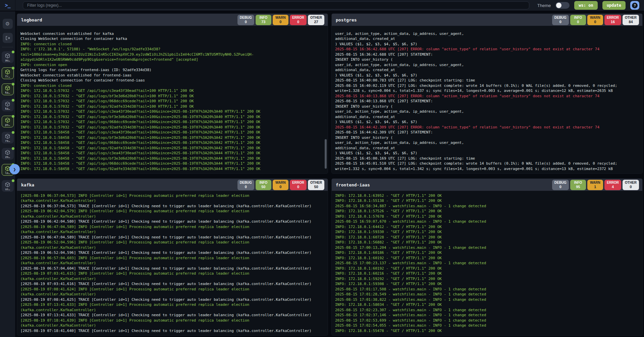  I want to click on log-line: a1zgydikDRln1X2wUBSRWW0cdd9Pyp9Oig&servi…, so click(172, 60).